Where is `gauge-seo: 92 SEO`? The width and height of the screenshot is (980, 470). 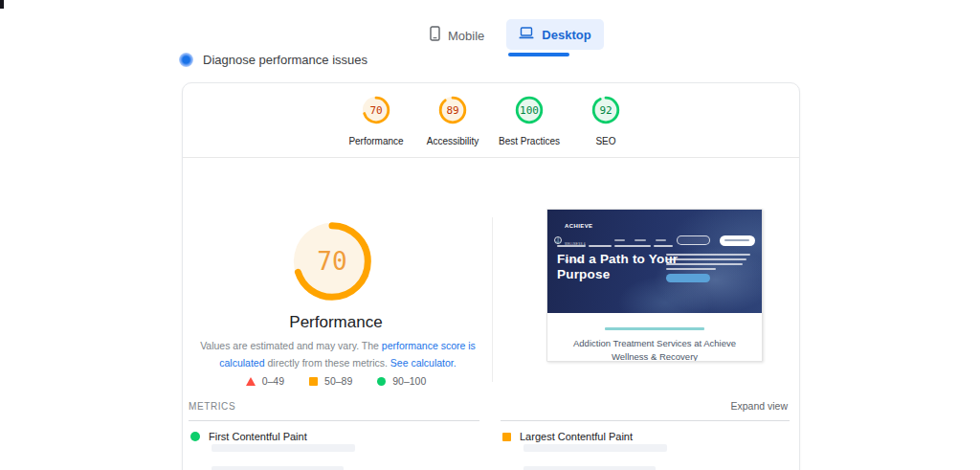
gauge-seo: 92 SEO is located at coordinates (606, 121).